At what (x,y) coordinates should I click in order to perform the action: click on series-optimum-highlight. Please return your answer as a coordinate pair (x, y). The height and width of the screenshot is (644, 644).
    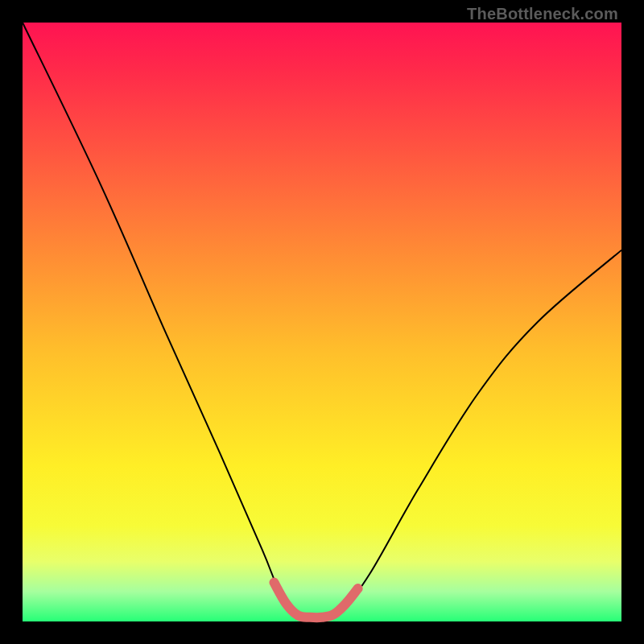
    Looking at the image, I should click on (316, 601).